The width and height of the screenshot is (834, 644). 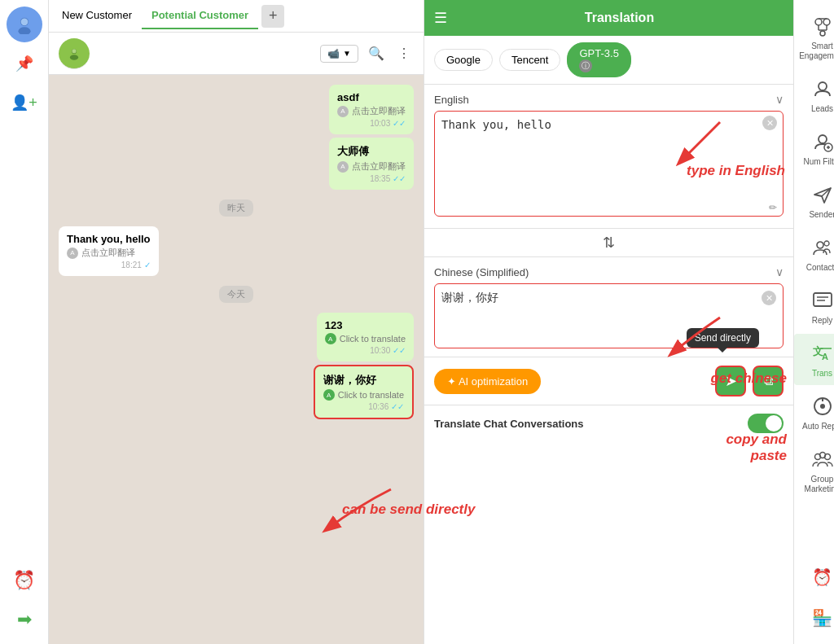 What do you see at coordinates (273, 16) in the screenshot?
I see `tab-add-button: +` at bounding box center [273, 16].